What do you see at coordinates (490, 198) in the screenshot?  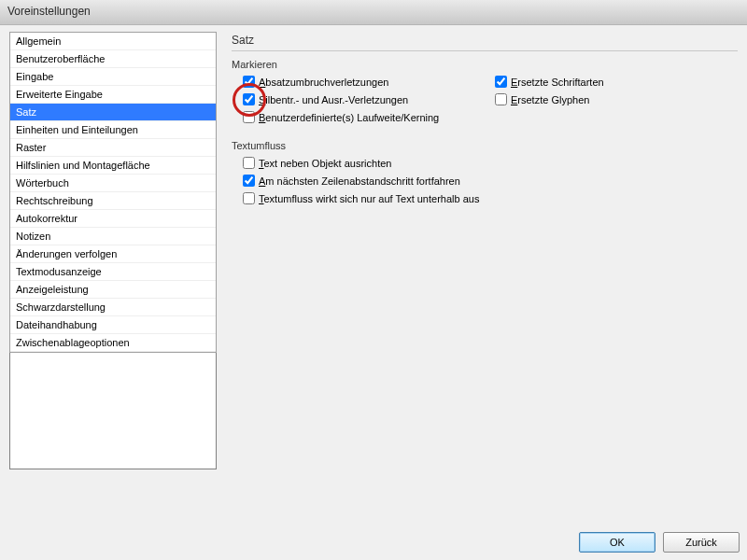 I see `option-wrap-2: Textumfluss wirkt sich nur auf Text unte…` at bounding box center [490, 198].